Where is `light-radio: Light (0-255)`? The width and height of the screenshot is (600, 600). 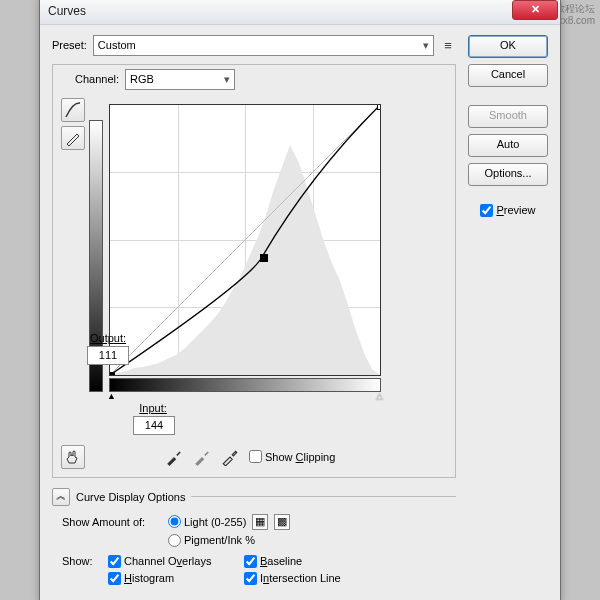
light-radio: Light (0-255) is located at coordinates (207, 522).